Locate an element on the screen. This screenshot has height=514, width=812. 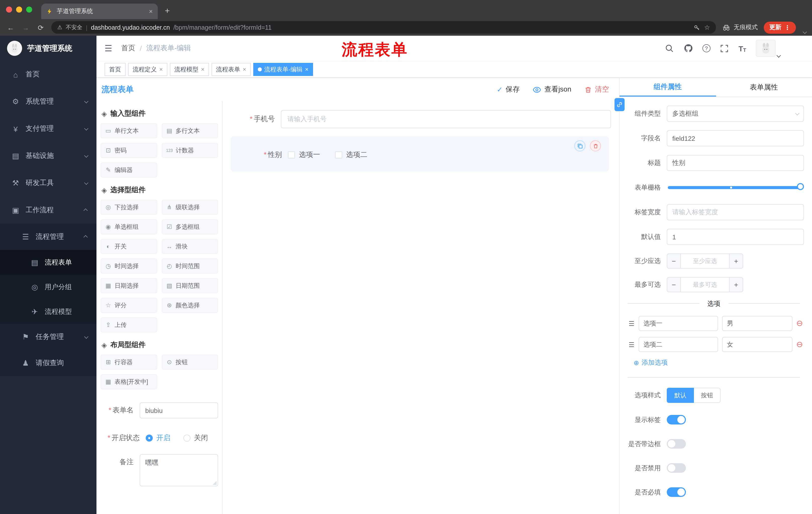
palette-item-radio-group: ◉单选框组 is located at coordinates (129, 227).